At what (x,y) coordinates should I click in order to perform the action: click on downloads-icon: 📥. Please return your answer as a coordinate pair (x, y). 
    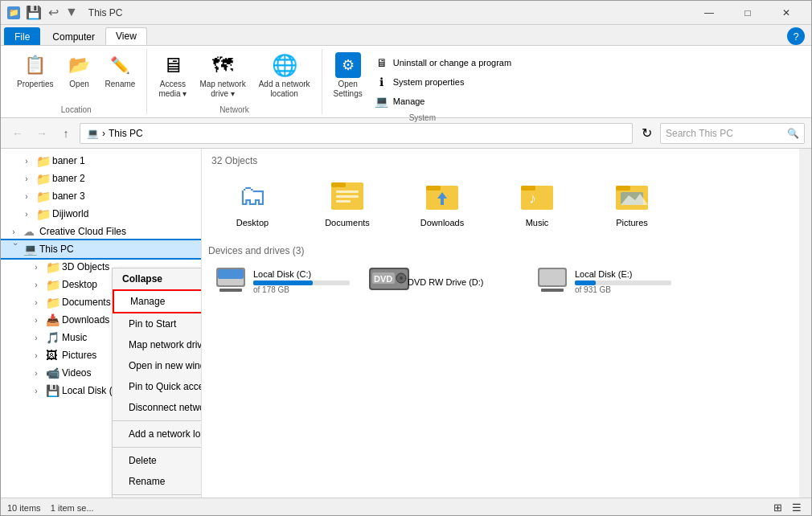
    Looking at the image, I should click on (52, 320).